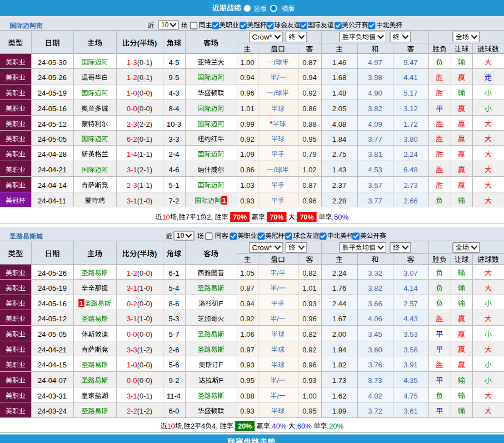  I want to click on svg-text: 1.43, so click(339, 170).